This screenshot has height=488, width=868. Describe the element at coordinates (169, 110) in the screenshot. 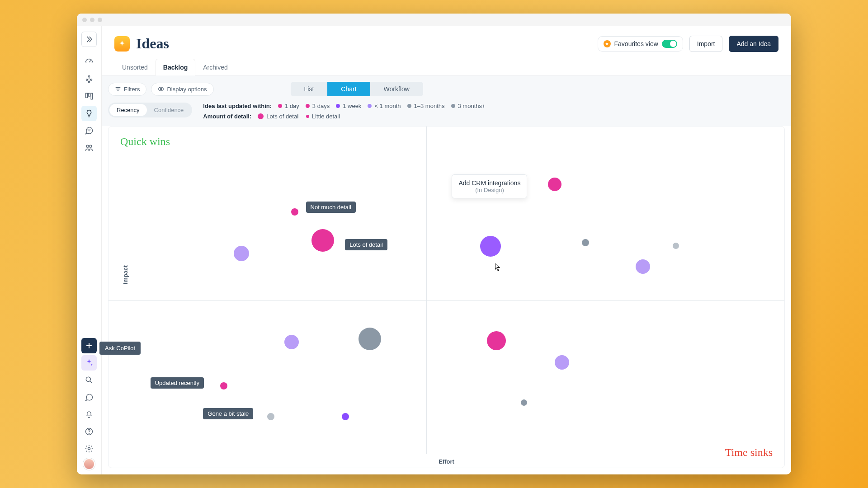

I see `mode-confidence: Confidence` at that location.